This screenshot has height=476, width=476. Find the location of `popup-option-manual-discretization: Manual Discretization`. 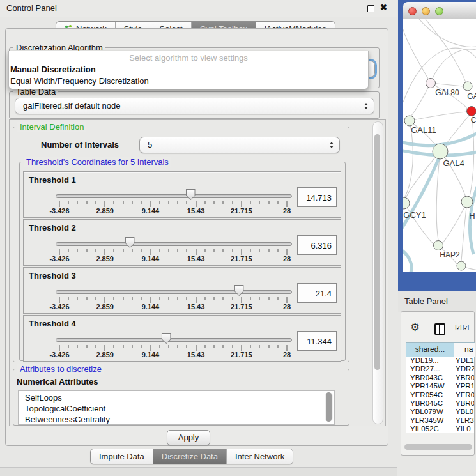

popup-option-manual-discretization: Manual Discretization is located at coordinates (188, 70).